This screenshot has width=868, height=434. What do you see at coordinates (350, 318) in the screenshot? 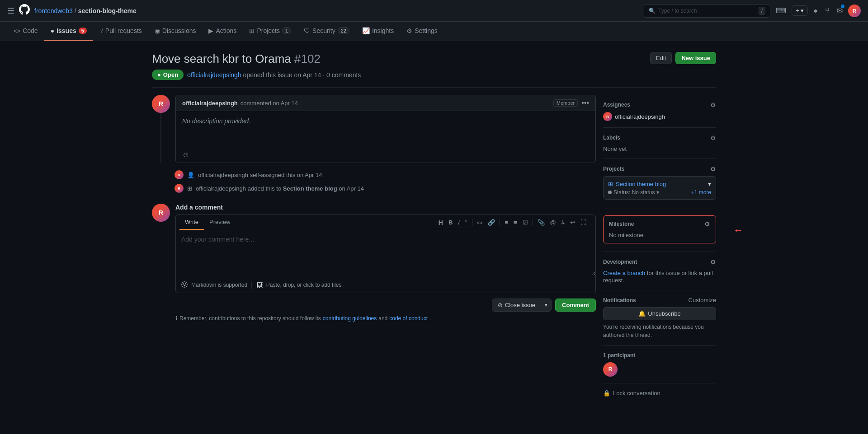
I see `contributing-guidelines-link: contributing guidelines` at bounding box center [350, 318].